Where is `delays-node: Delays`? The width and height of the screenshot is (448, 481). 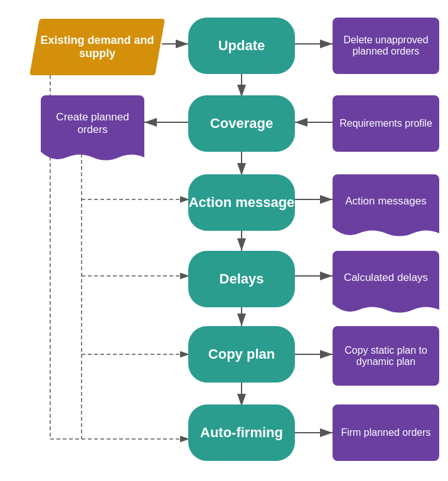
delays-node: Delays is located at coordinates (242, 279).